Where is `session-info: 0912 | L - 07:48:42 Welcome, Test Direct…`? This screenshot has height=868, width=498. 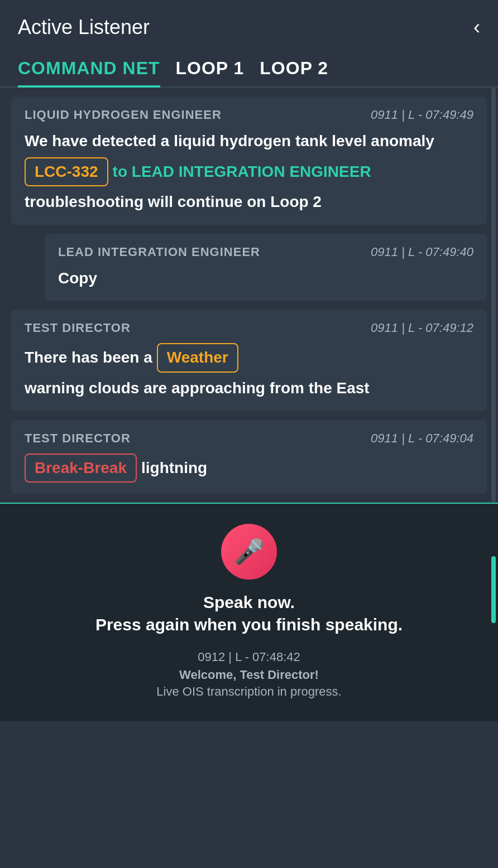 session-info: 0912 | L - 07:48:42 Welcome, Test Direct… is located at coordinates (249, 674).